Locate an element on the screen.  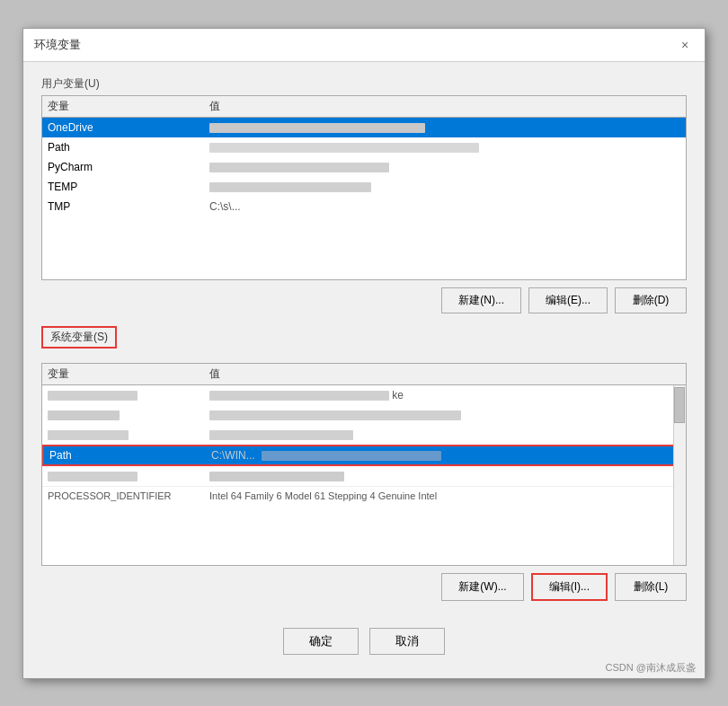
sys-buttons-row: 新建(W)... 编辑(I)... 删除(L) is located at coordinates (364, 587).